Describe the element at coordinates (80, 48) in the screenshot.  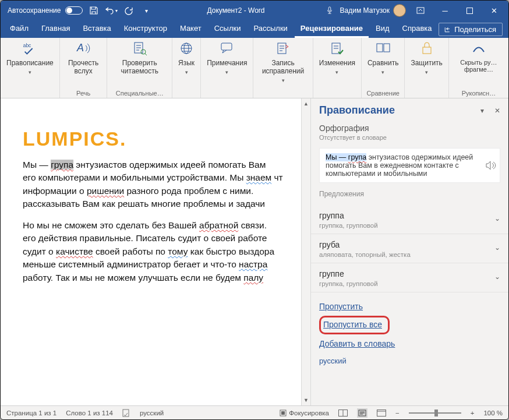
I see `svg-text: A` at that location.